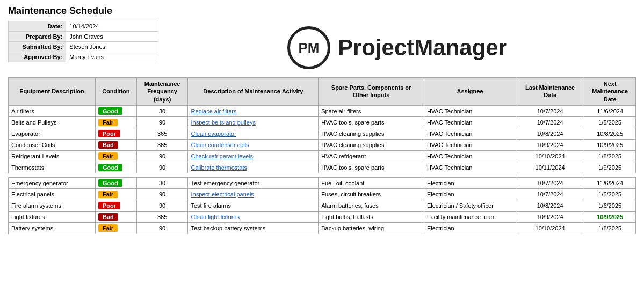  I want to click on table-header-row: Equipment Description Condition Maintena…, so click(322, 92).